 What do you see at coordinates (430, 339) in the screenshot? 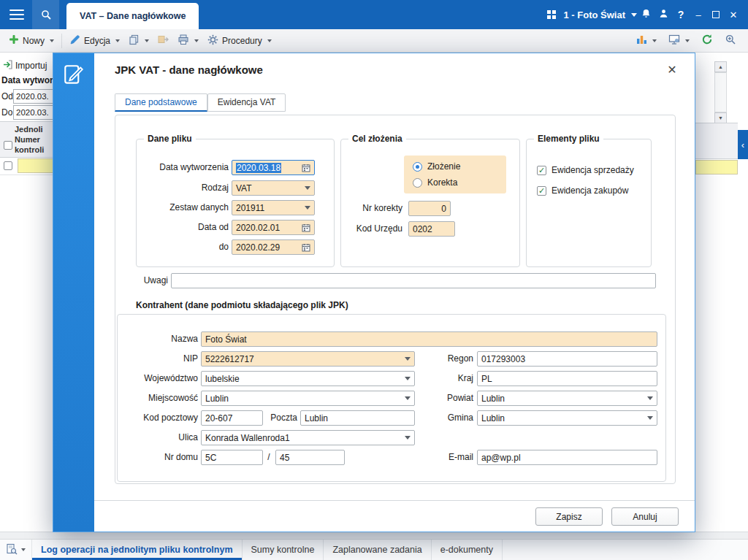
I see `nazwa-input: Foto Świat` at bounding box center [430, 339].